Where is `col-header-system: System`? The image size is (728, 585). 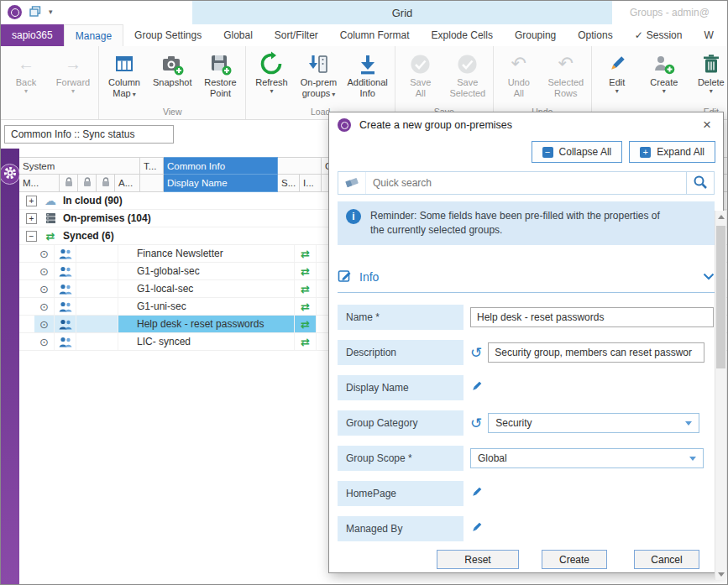 col-header-system: System is located at coordinates (80, 166).